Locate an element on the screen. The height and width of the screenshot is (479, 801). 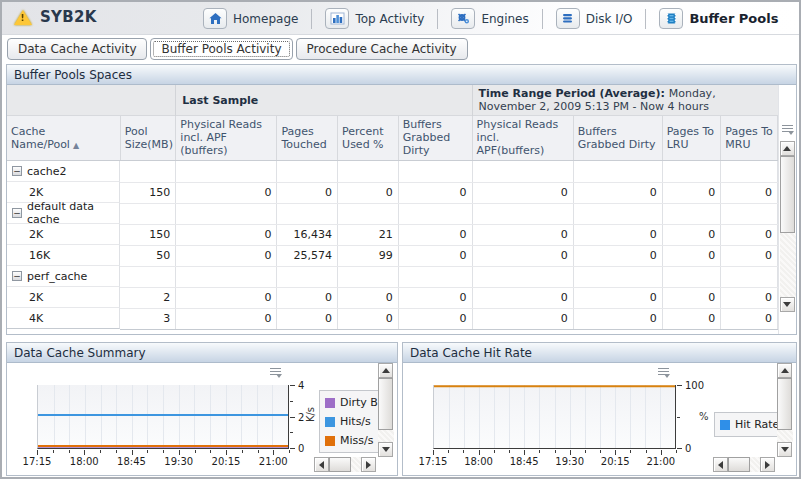
column-header-pages-to-mru: Pages To MRU is located at coordinates (750, 138).